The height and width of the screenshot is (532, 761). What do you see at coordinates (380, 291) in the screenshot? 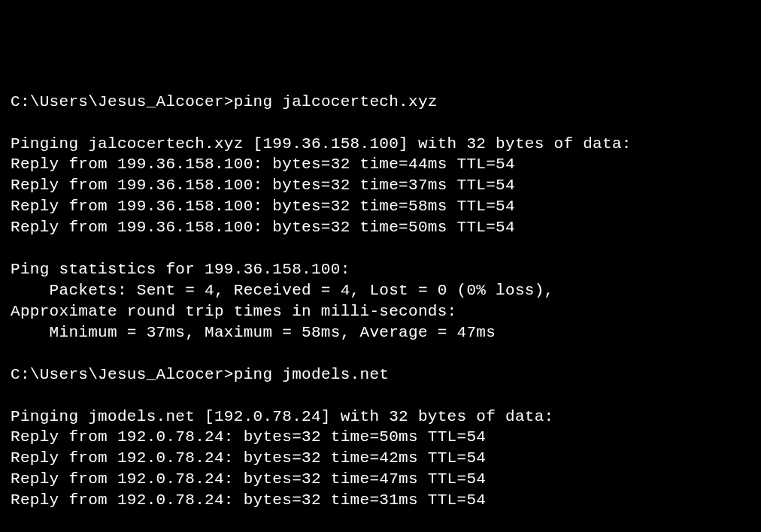
I see `packets-line: Packets: Sent = 4, Received = 4, Lost = …` at bounding box center [380, 291].